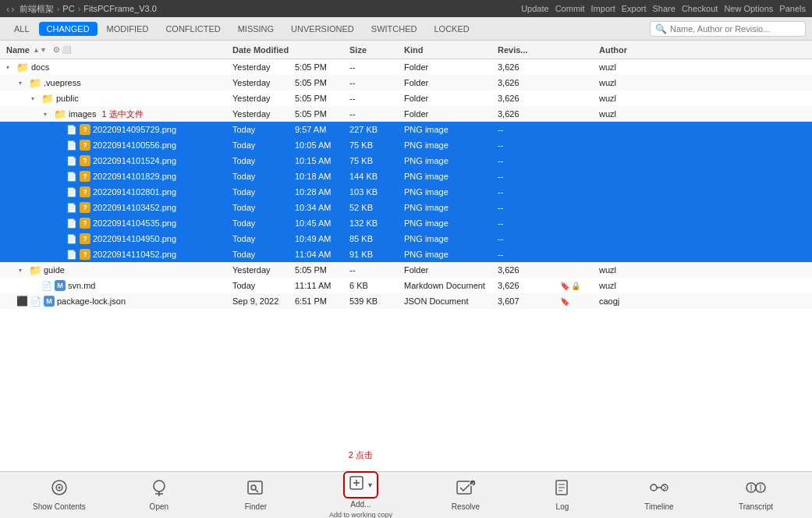 The width and height of the screenshot is (812, 518). What do you see at coordinates (377, 98) in the screenshot?
I see `file-size: --` at bounding box center [377, 98].